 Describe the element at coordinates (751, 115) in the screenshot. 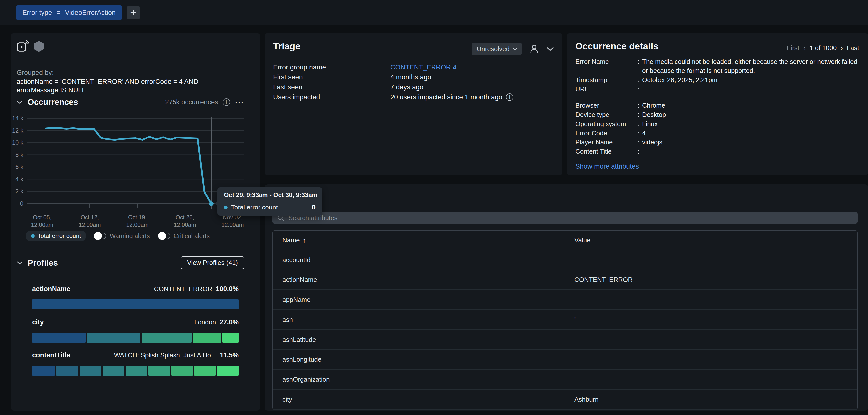

I see `detail-value: Desktop` at that location.